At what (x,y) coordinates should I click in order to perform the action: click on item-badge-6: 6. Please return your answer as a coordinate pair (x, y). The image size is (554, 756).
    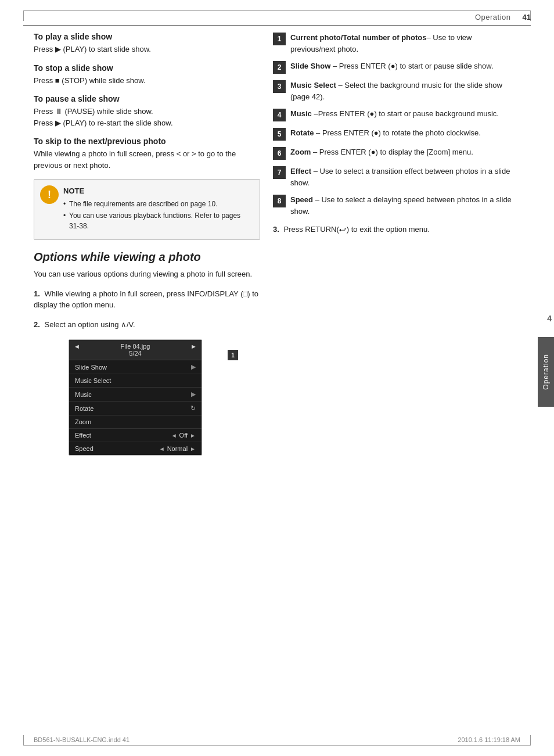
    Looking at the image, I should click on (279, 153).